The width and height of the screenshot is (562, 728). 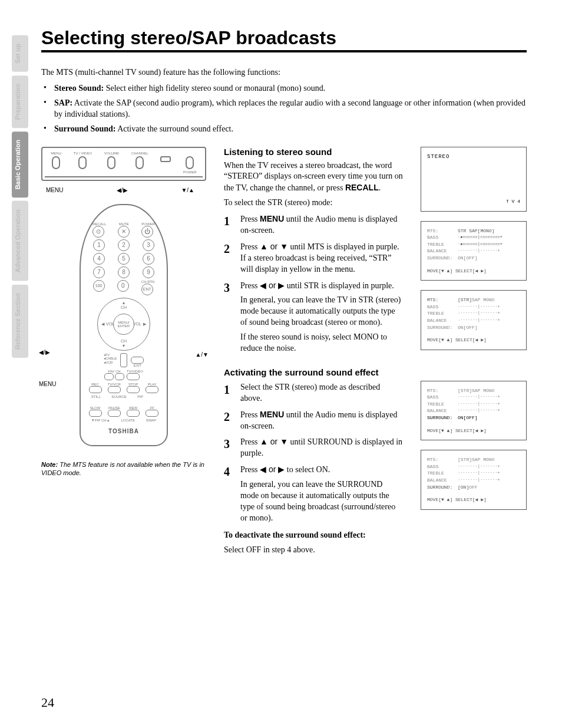 I want to click on step: 2Press MENU until the Audio menu is disp…, so click(x=313, y=421).